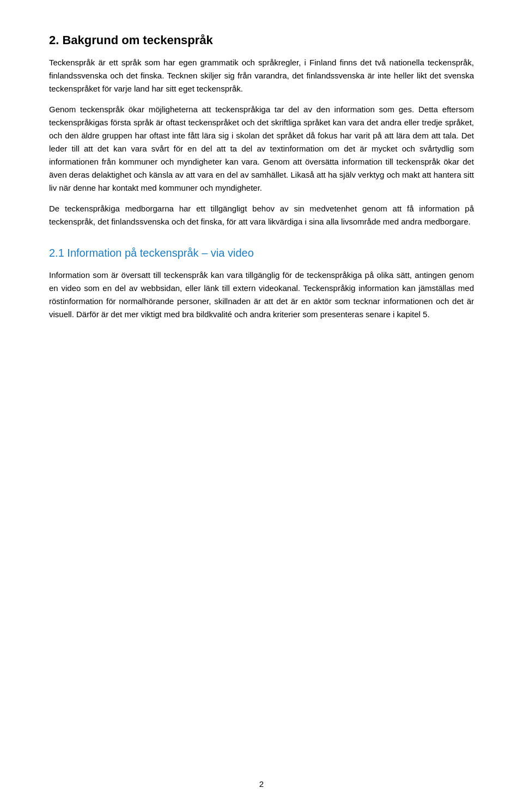 The image size is (523, 812). I want to click on paragraph-2: Genom teckenspråk ökar möjligheterna att…, so click(262, 149).